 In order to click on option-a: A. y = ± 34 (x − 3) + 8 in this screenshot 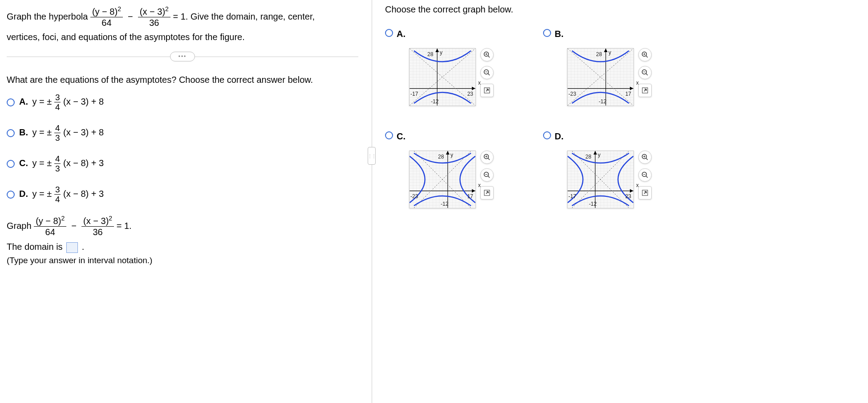, I will do `click(61, 102)`.